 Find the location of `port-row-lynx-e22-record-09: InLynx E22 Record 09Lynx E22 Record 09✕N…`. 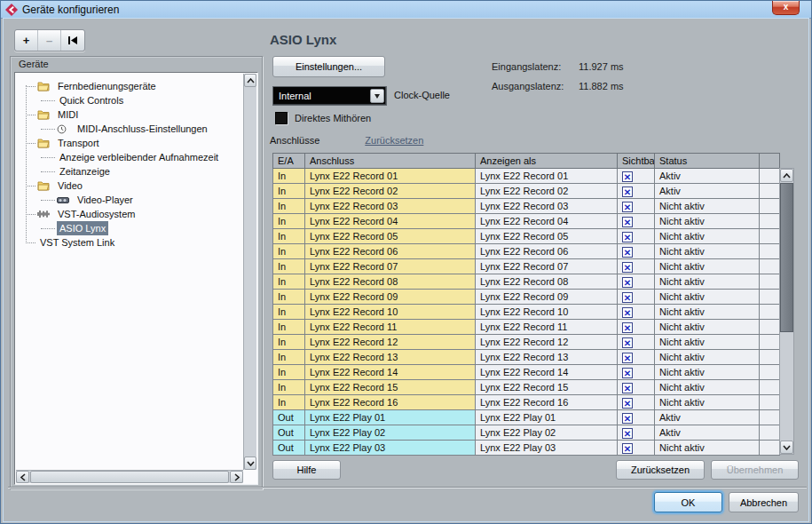

port-row-lynx-e22-record-09: InLynx E22 Record 09Lynx E22 Record 09✕N… is located at coordinates (527, 297).